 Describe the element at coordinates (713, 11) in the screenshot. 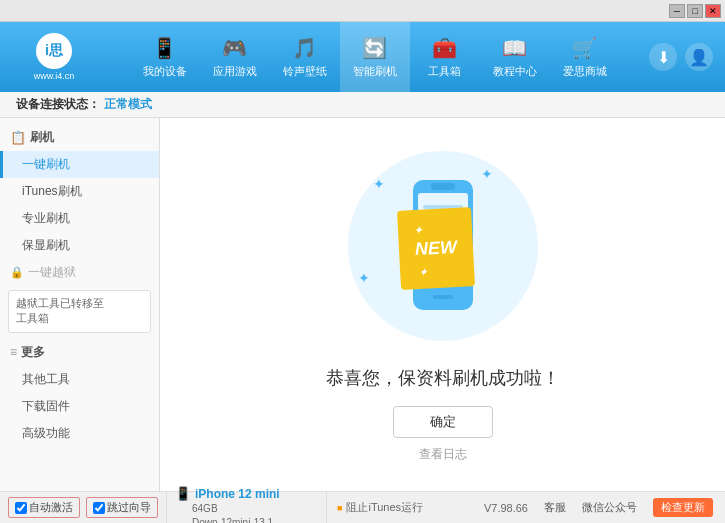

I see `close-button: ✕` at that location.